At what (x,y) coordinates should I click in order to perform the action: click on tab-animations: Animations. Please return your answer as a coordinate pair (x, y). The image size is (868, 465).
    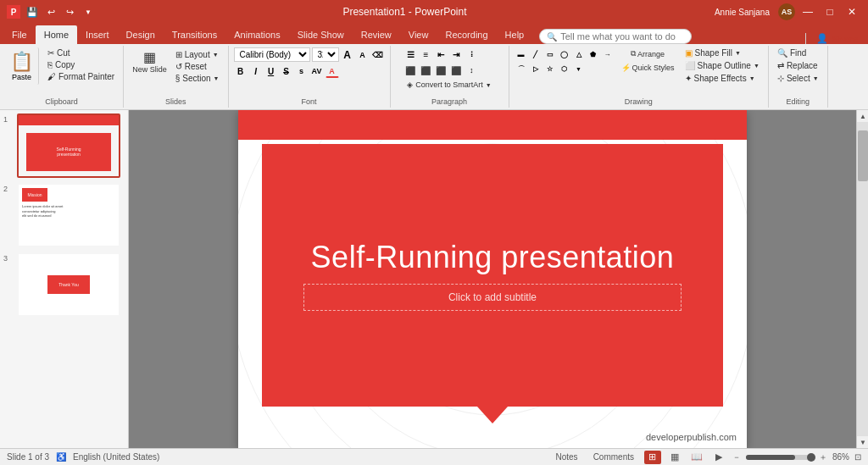
    Looking at the image, I should click on (257, 35).